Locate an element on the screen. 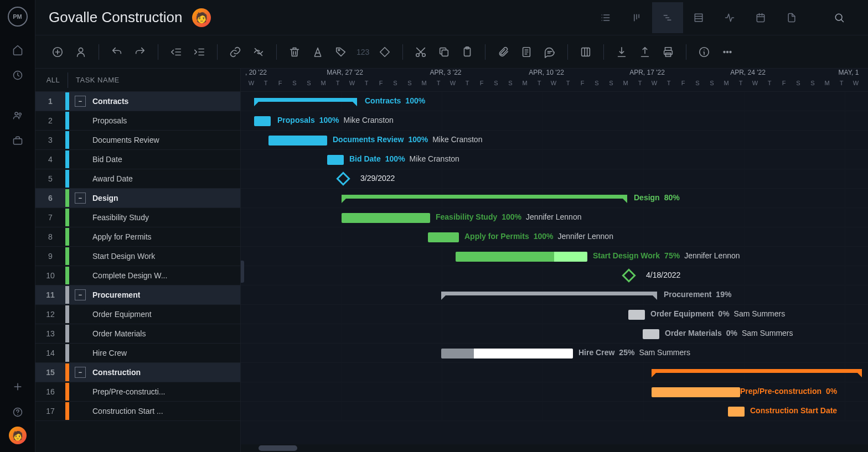 The image size is (868, 452). notes-icon is located at coordinates (526, 52).